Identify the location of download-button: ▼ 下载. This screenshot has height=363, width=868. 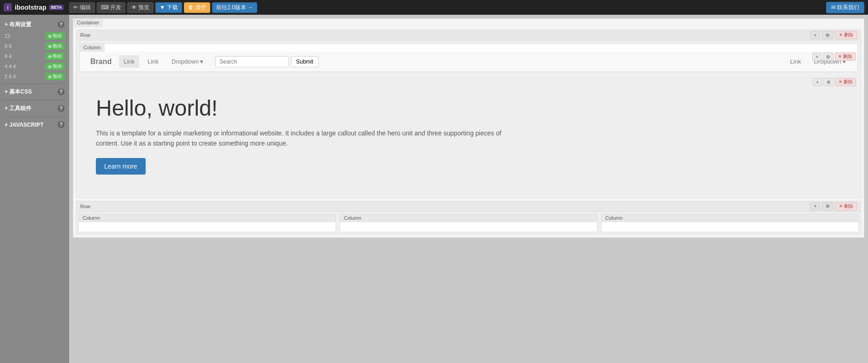
(169, 7).